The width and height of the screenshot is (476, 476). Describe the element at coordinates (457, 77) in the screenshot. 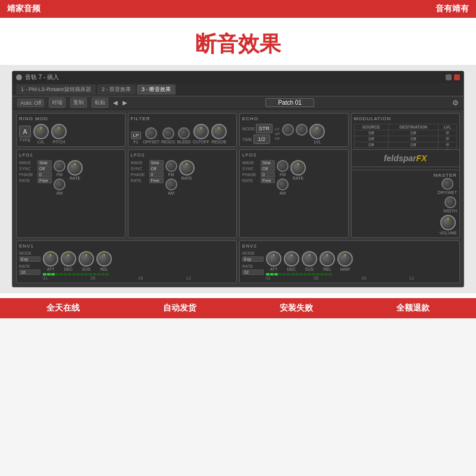

I see `close-button` at that location.